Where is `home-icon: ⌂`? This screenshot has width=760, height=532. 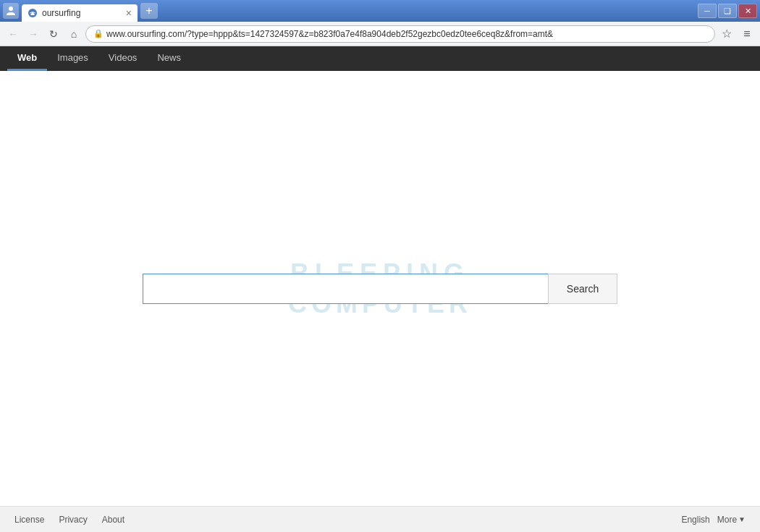
home-icon: ⌂ is located at coordinates (74, 34).